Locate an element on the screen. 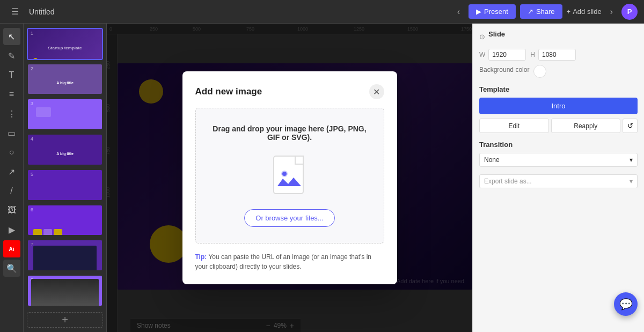  refresh-icon: ↺ is located at coordinates (630, 126).